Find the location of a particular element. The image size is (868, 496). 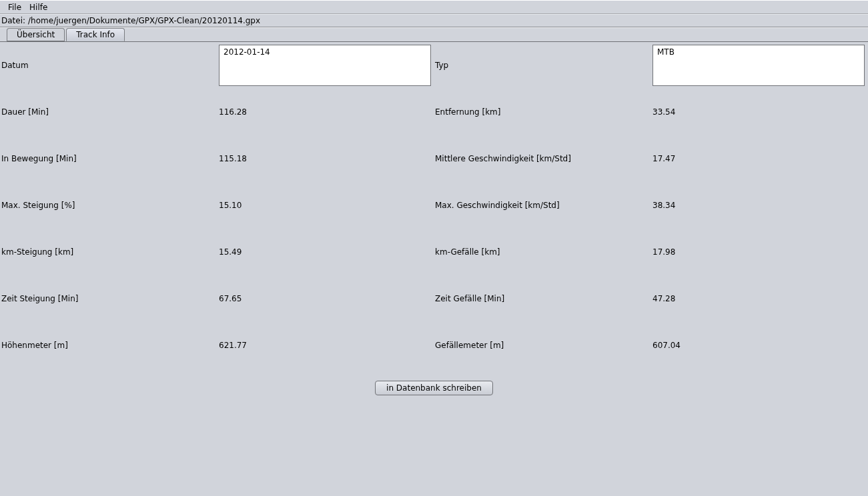

file-path-line: Datei: /home/juergen/Dokumente/GPX/GPX-C… is located at coordinates (434, 21).